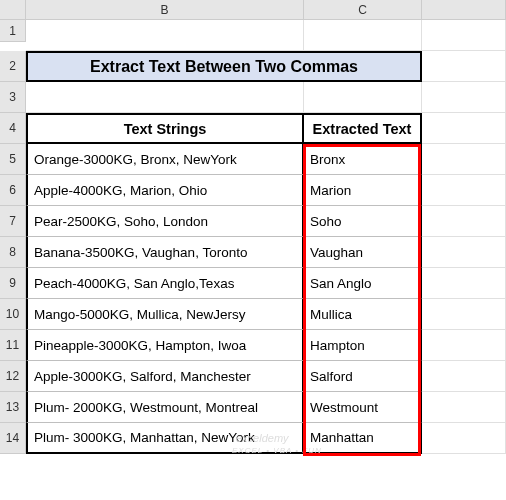 The height and width of the screenshot is (500, 506). I want to click on row-header-3: 3, so click(13, 98).